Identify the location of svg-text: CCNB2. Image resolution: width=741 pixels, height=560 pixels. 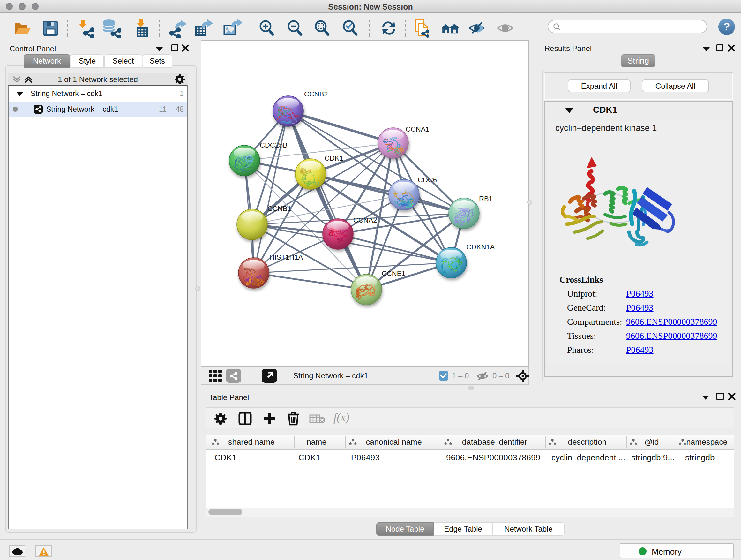
(316, 94).